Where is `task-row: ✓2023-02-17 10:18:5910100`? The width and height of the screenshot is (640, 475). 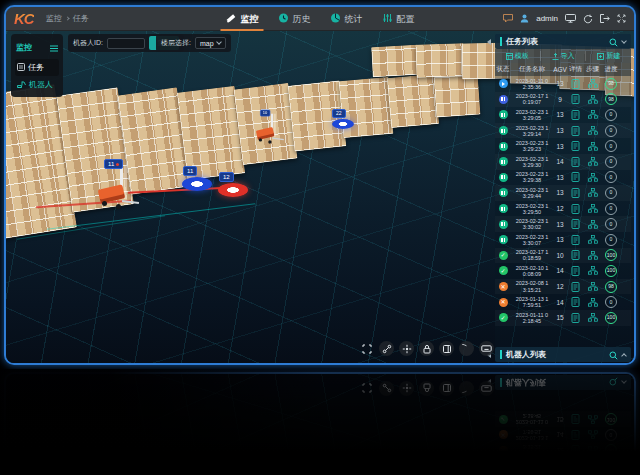 task-row: ✓2023-02-17 10:18:5910100 is located at coordinates (563, 256).